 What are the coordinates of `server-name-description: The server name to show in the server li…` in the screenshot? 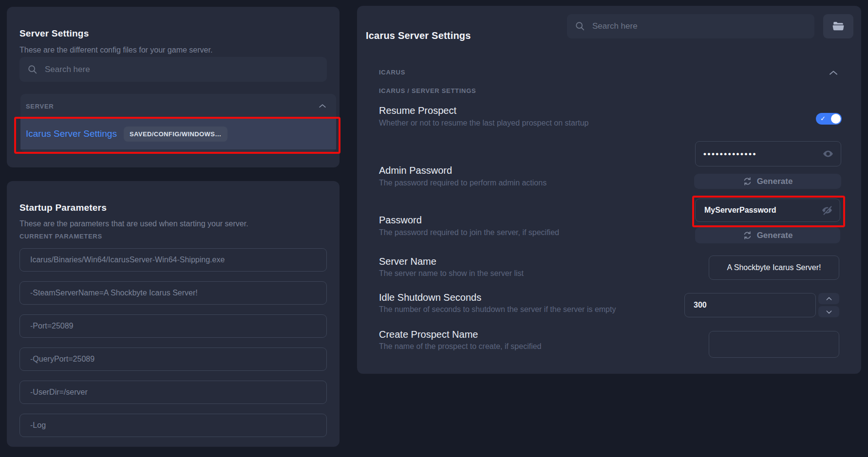 It's located at (451, 274).